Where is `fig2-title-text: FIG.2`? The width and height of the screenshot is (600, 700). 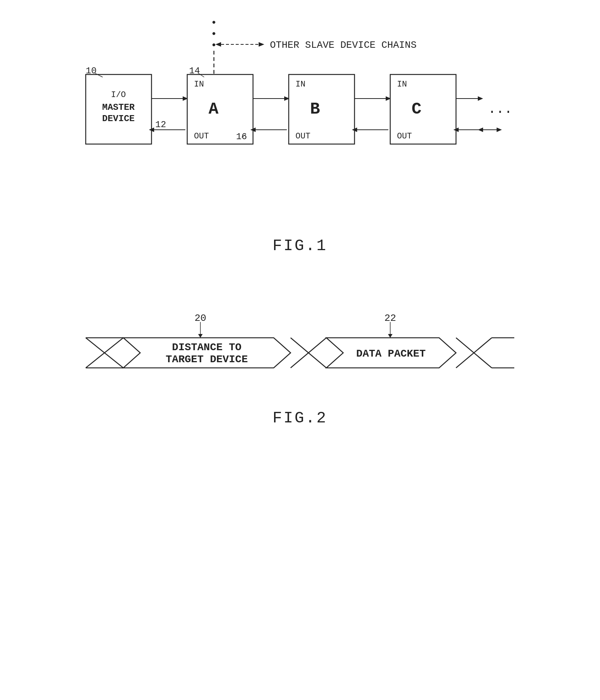
fig2-title-text: FIG.2 is located at coordinates (300, 418).